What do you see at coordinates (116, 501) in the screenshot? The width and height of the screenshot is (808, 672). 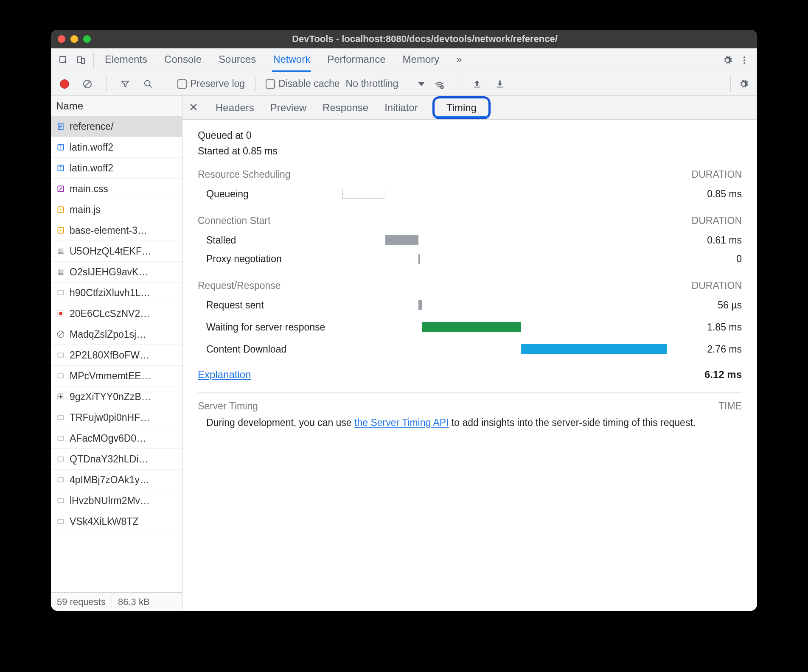 I see `request-row: lHvzbNUlrm2Mv…` at bounding box center [116, 501].